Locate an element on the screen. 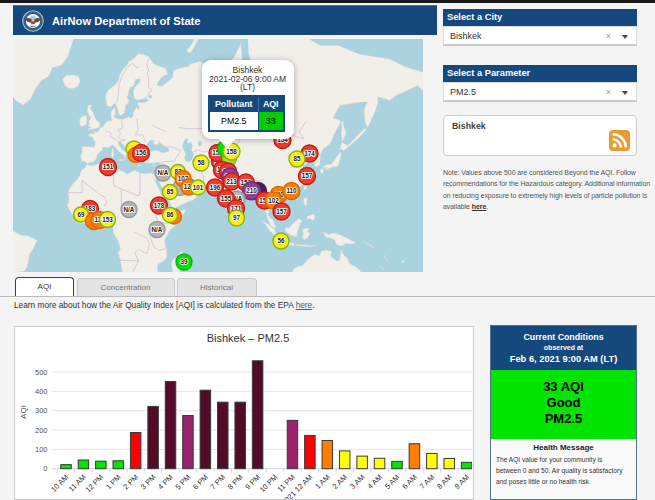 The height and width of the screenshot is (500, 655). svg-text: 4 PM is located at coordinates (166, 482).